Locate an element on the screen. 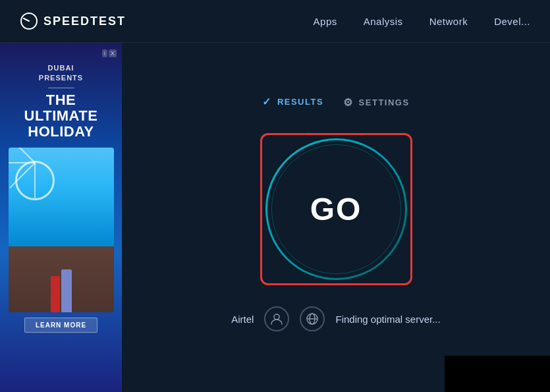 The height and width of the screenshot is (392, 550). ad-divider is located at coordinates (61, 88).